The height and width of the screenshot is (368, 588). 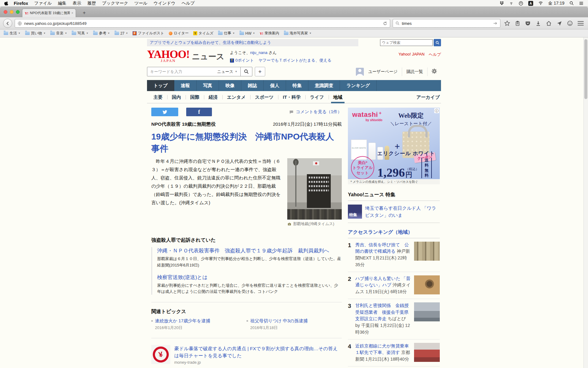 I want to click on search-scope-dropdown: ニュース▼, so click(x=227, y=72).